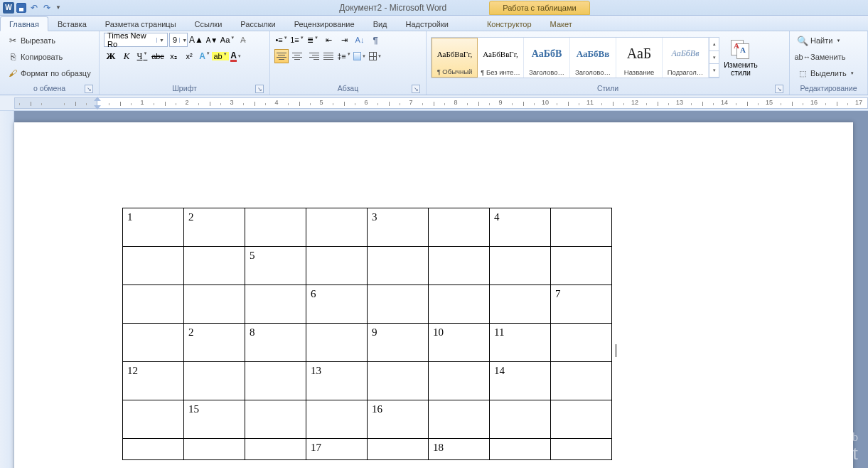 This screenshot has width=868, height=468. I want to click on tab-references: Ссылки, so click(209, 23).